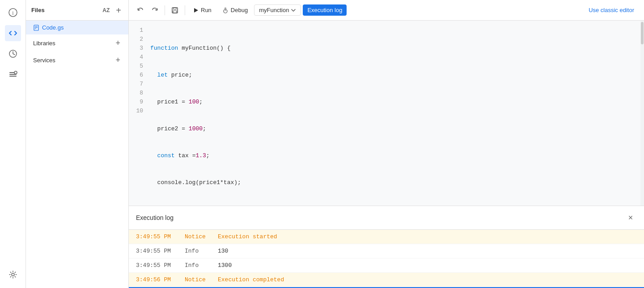 The width and height of the screenshot is (644, 288). Describe the element at coordinates (642, 113) in the screenshot. I see `scrollbar-track` at that location.